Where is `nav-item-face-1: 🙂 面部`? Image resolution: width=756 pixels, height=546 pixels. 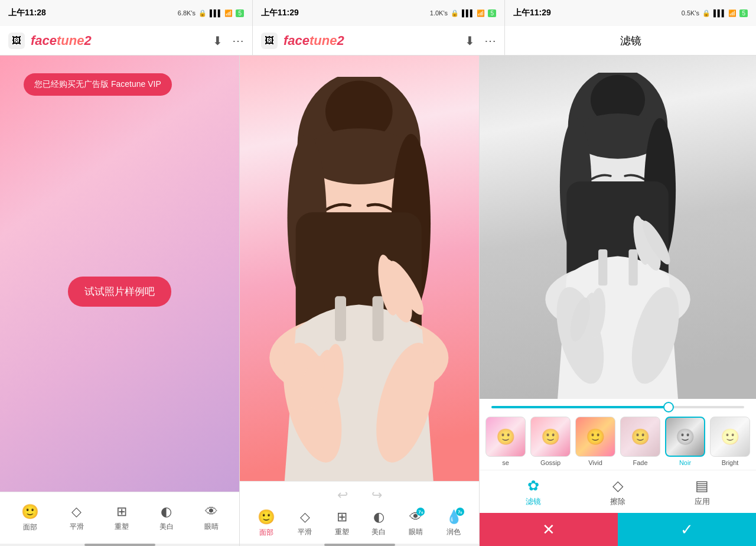
nav-item-face-1: 🙂 面部 is located at coordinates (30, 518).